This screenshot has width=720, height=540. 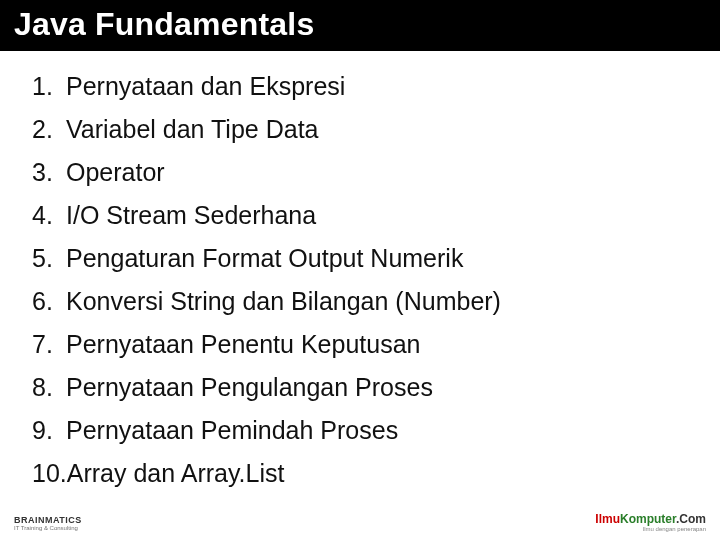 I want to click on list-number: 2., so click(x=49, y=130).